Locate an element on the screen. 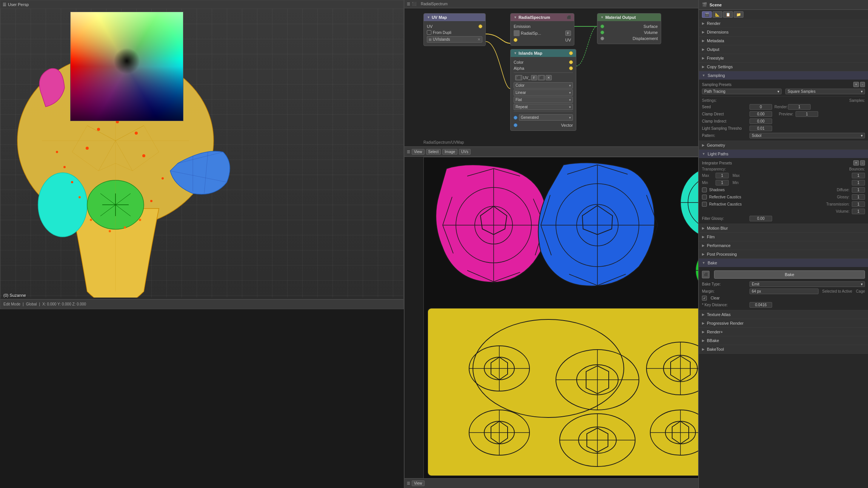  post-proc-header: ▶ Post Processing is located at coordinates (783, 254).